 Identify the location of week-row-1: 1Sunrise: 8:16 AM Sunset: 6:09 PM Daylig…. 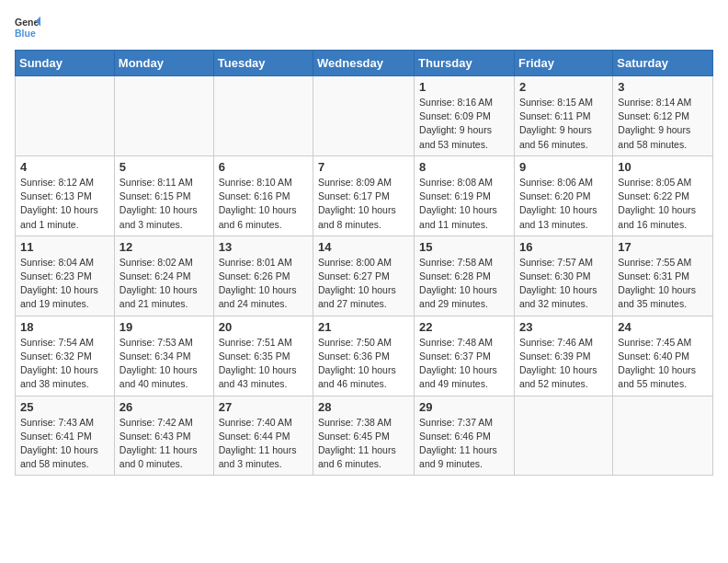
(364, 116).